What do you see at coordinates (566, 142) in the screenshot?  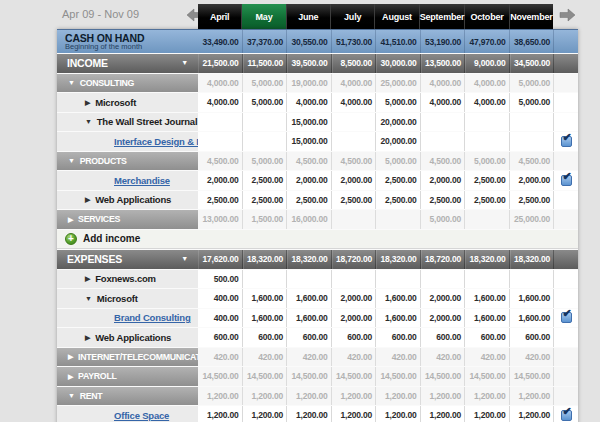 I see `checkbox-interface-design-development: ✔` at bounding box center [566, 142].